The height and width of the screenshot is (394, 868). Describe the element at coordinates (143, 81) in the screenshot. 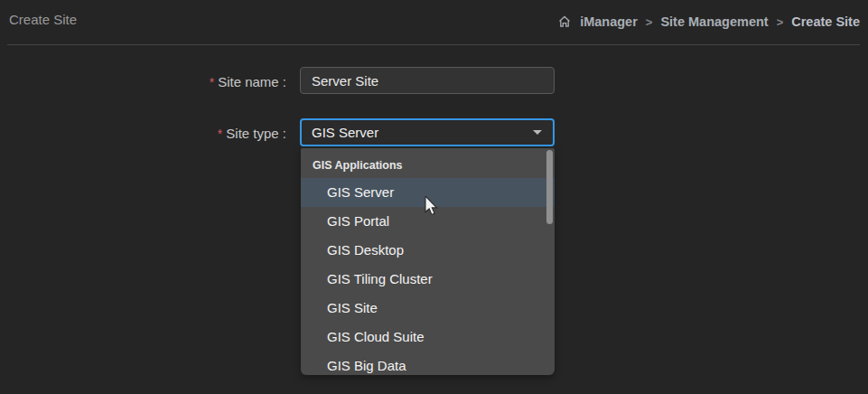

I see `site-name-label: *Site name :` at that location.